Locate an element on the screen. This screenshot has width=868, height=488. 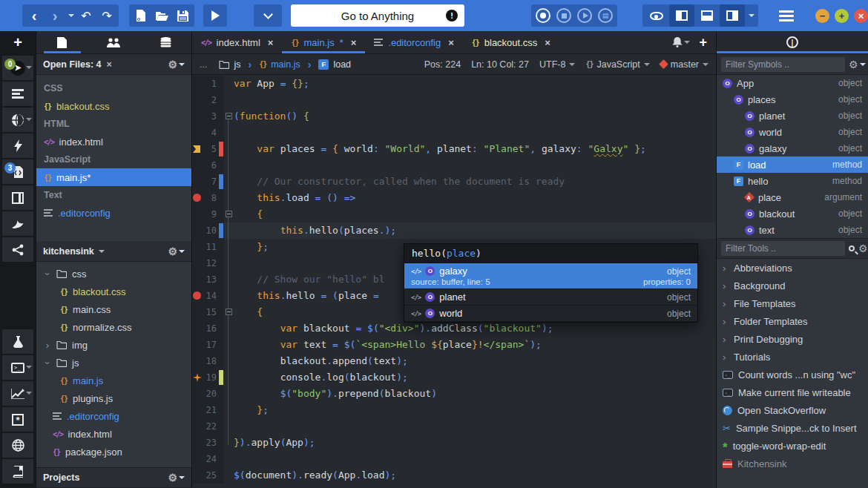
status-ln: Ln: 10 Col: 27 is located at coordinates (500, 65).